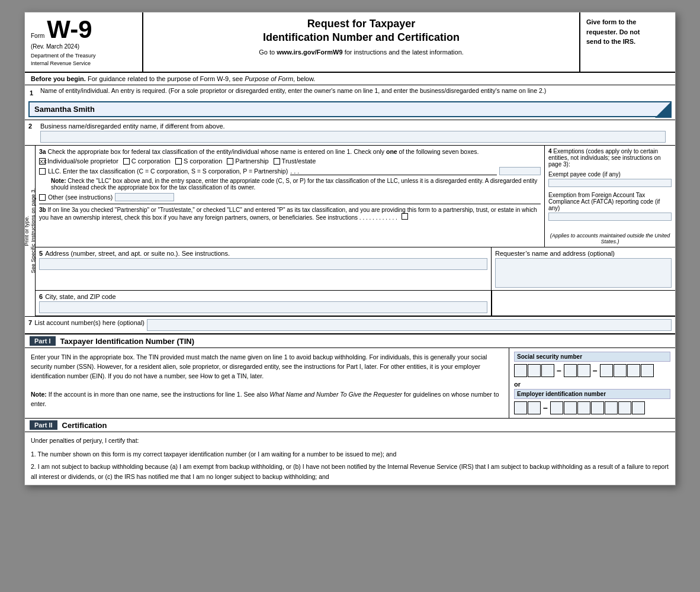  I want to click on line7-input, so click(409, 325).